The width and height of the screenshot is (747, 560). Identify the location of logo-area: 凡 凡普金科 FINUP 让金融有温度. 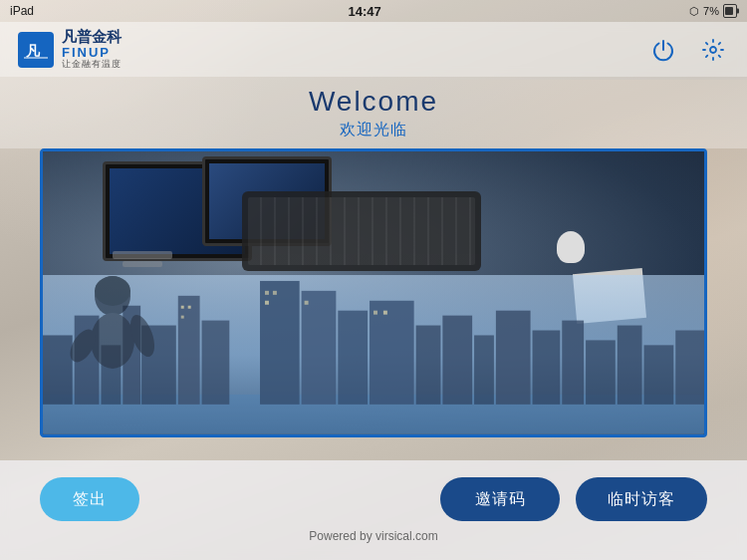
(70, 50).